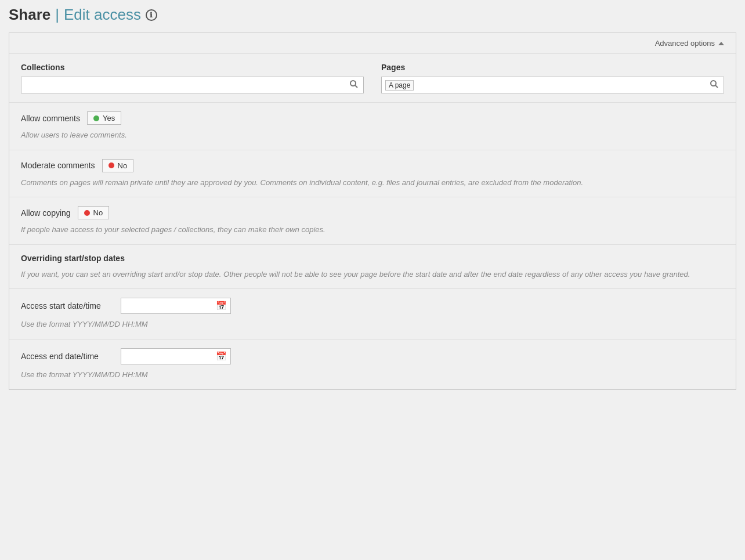  What do you see at coordinates (372, 135) in the screenshot?
I see `allow-comments-description: Allow users to leave comments.` at bounding box center [372, 135].